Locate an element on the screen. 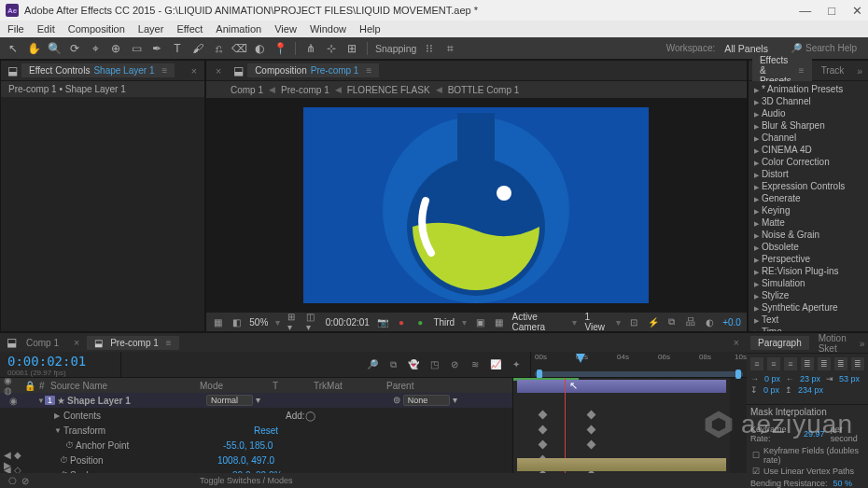  effect-category: CINEMA 4D is located at coordinates (808, 149).